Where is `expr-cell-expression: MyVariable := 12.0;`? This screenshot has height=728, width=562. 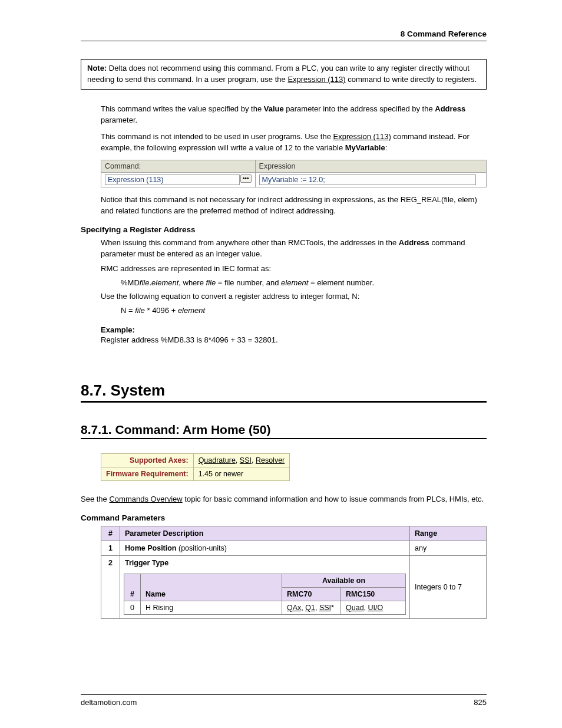 expr-cell-expression: MyVariable := 12.0; is located at coordinates (371, 180).